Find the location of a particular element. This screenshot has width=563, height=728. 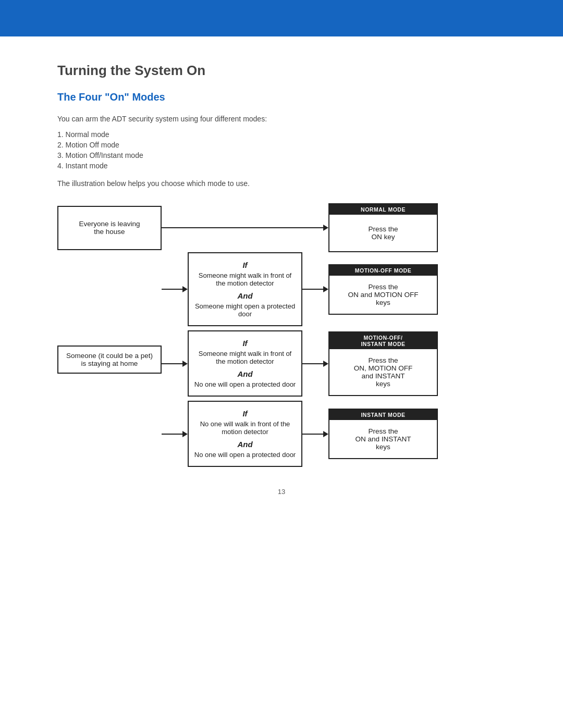

mid1-condition1: Someone might walk in front of the motio… is located at coordinates (245, 279).